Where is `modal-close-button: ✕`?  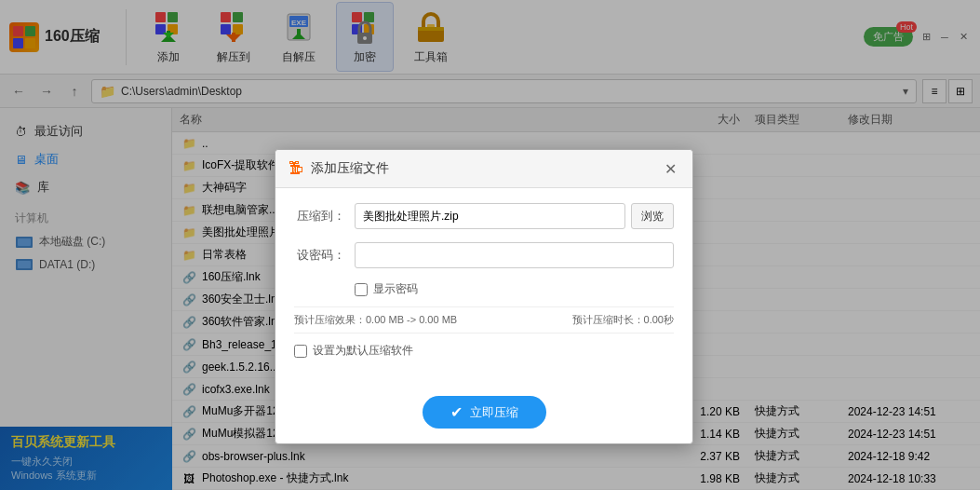
modal-close-button: ✕ is located at coordinates (670, 169).